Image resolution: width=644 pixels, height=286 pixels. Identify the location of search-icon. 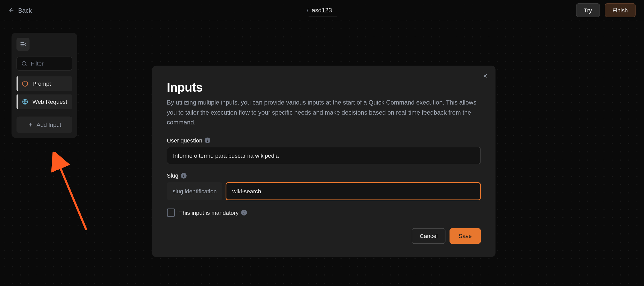
(24, 63).